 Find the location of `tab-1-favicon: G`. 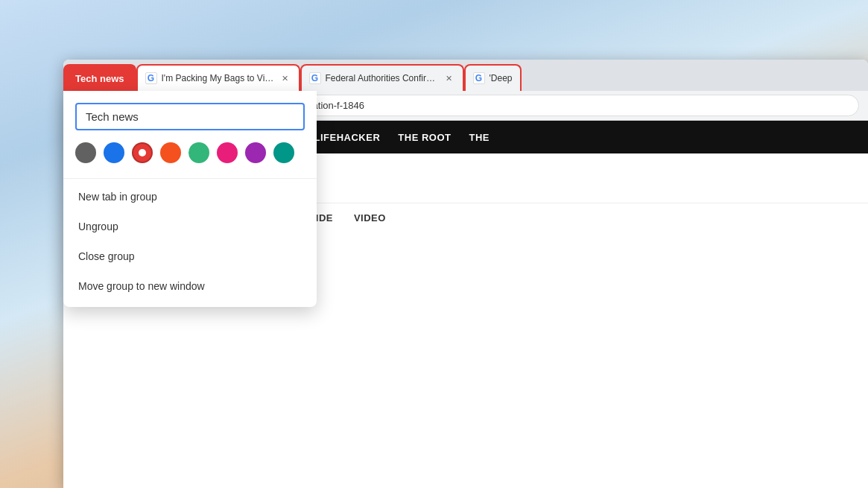

tab-1-favicon: G is located at coordinates (151, 78).